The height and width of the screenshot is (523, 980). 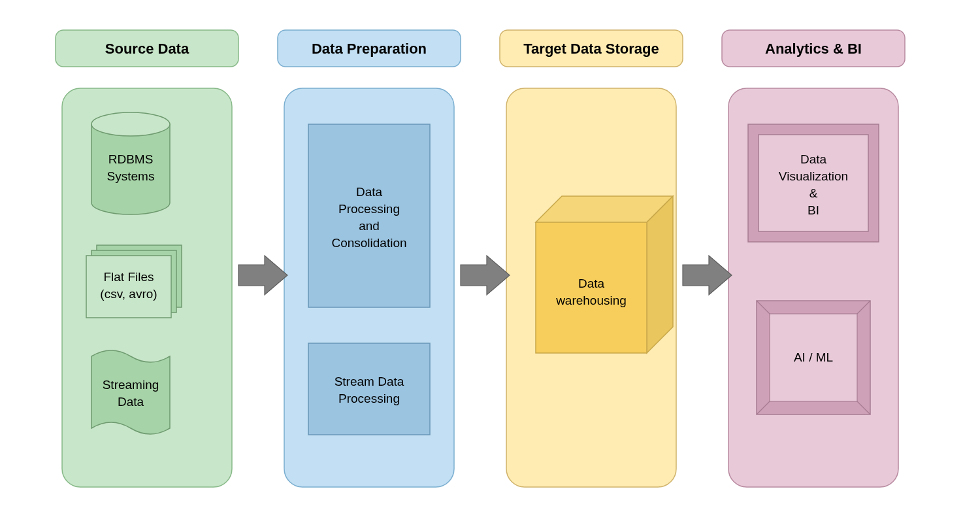 I want to click on node-batch-processing: DataProcessingandConsolidation, so click(x=369, y=216).